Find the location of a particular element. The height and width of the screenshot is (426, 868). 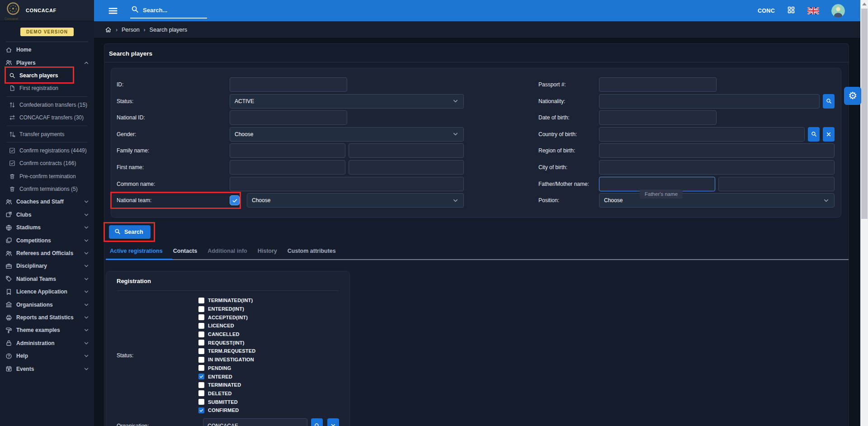

organisation-input is located at coordinates (255, 422).